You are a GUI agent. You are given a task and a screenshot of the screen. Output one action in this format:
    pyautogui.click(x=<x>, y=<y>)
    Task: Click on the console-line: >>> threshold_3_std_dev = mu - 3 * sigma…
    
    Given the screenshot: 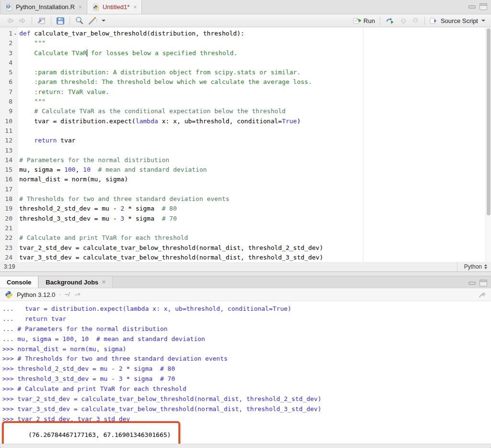 What is the action you would take?
    pyautogui.click(x=246, y=379)
    